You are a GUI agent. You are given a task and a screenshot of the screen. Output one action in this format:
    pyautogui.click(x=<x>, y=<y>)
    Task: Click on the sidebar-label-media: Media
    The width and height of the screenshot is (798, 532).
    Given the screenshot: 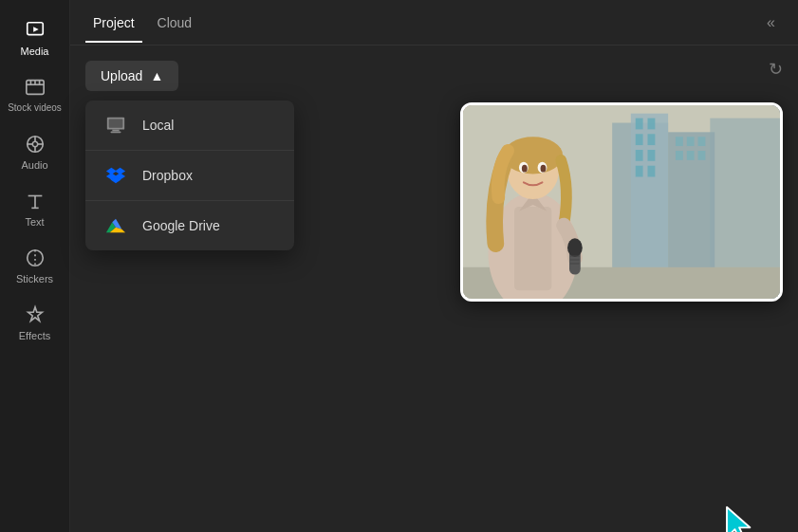 What is the action you would take?
    pyautogui.click(x=35, y=51)
    